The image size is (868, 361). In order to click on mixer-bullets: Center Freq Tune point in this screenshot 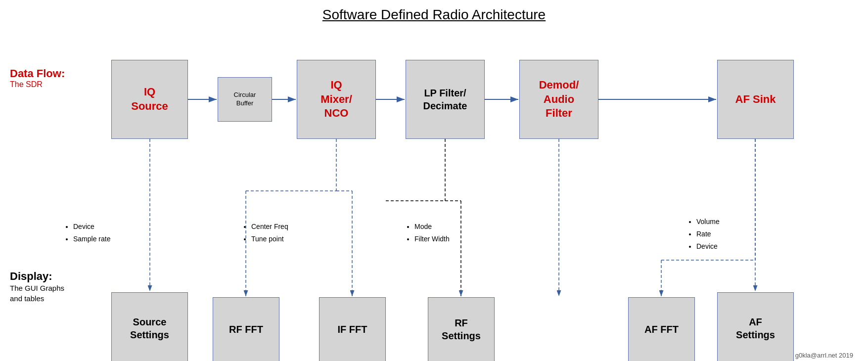, I will do `click(265, 233)`.